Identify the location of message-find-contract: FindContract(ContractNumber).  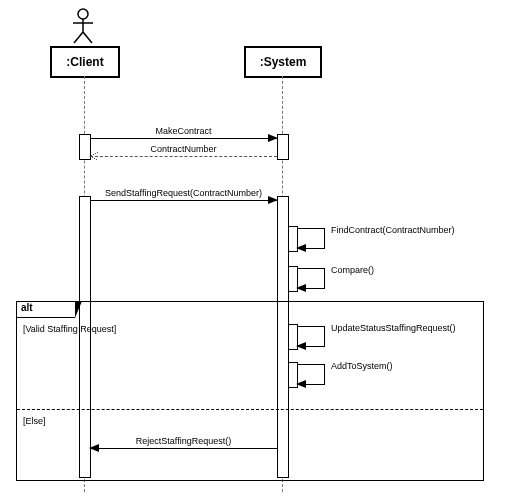
(311, 238).